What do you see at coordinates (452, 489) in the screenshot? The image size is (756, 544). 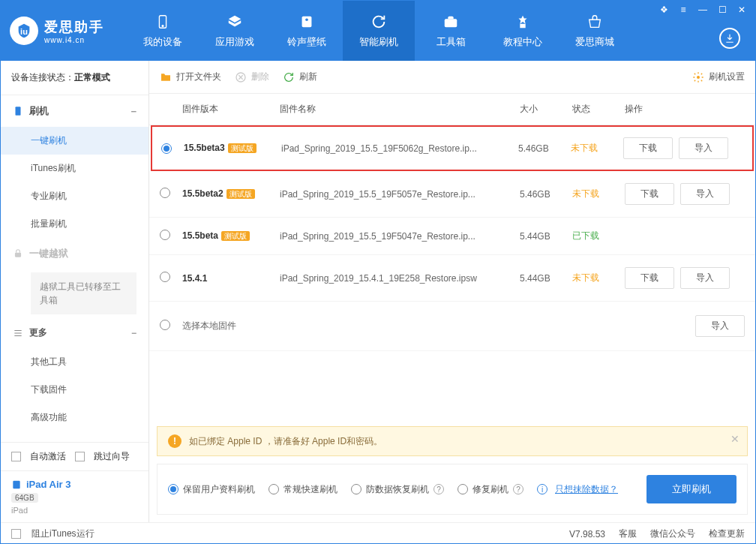 I see `flash-options-bar: 保留用户资料刷机 常规快速刷机 防数据恢复刷机? 修复刷机? i只想抹除数据？ …` at bounding box center [452, 489].